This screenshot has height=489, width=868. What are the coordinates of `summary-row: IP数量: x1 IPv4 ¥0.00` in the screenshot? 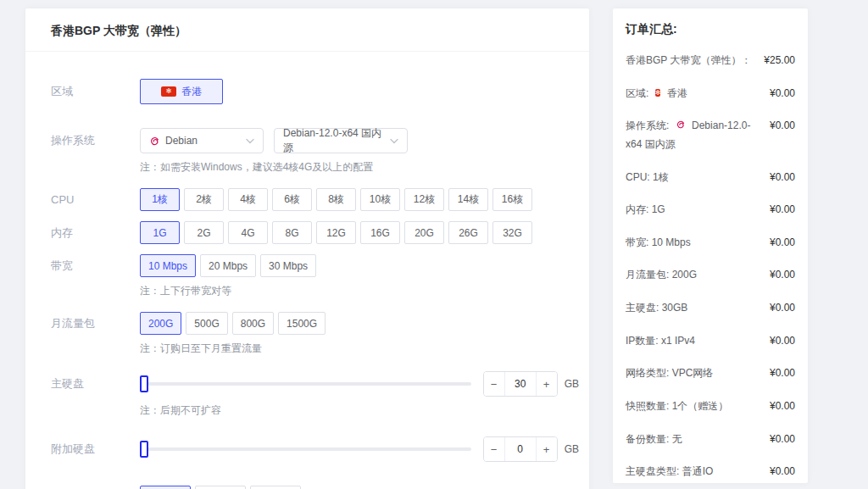 It's located at (710, 342).